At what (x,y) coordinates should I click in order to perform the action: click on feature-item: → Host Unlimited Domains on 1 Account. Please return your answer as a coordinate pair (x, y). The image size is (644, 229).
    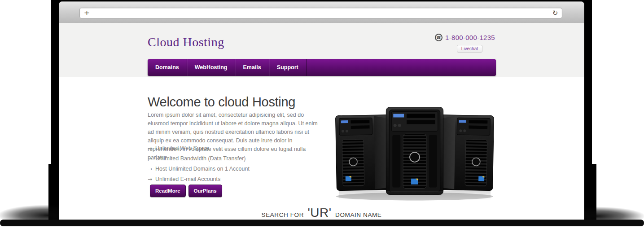
    Looking at the image, I should click on (198, 169).